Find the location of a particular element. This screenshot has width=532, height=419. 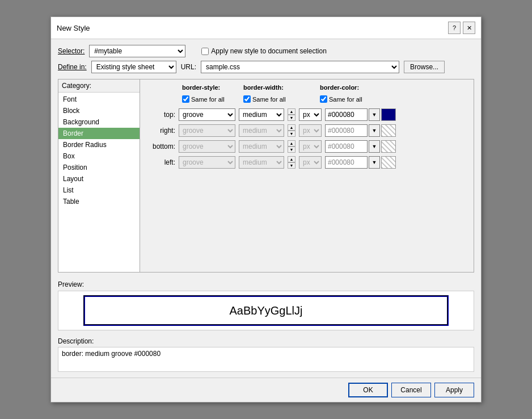

description-box: border: medium groove #000080 is located at coordinates (266, 359).